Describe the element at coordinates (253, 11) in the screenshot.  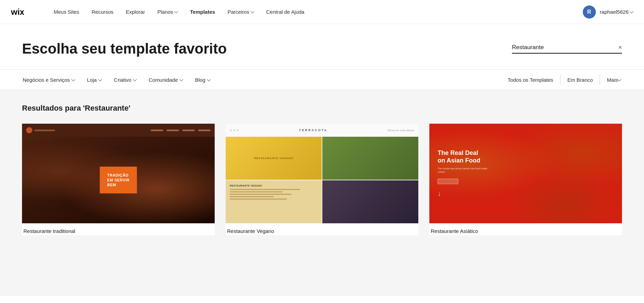
I see `parceiros-chevron-icon` at that location.